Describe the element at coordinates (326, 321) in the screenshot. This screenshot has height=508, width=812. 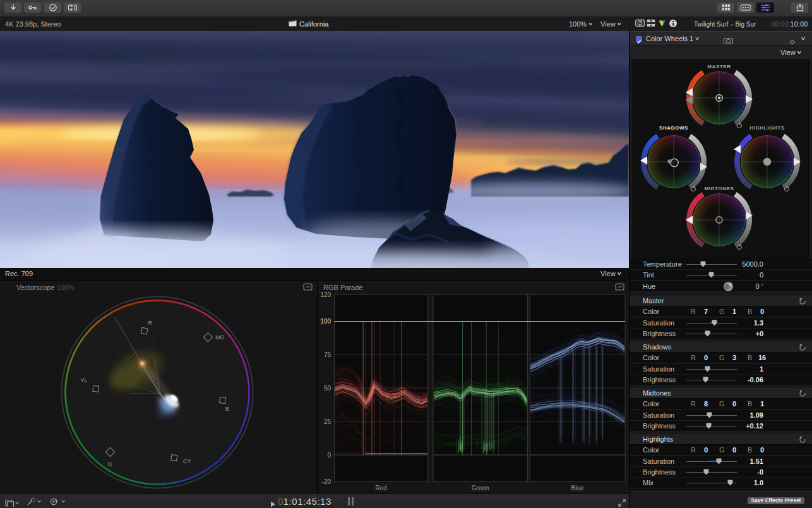
I see `svg-text: 100` at that location.